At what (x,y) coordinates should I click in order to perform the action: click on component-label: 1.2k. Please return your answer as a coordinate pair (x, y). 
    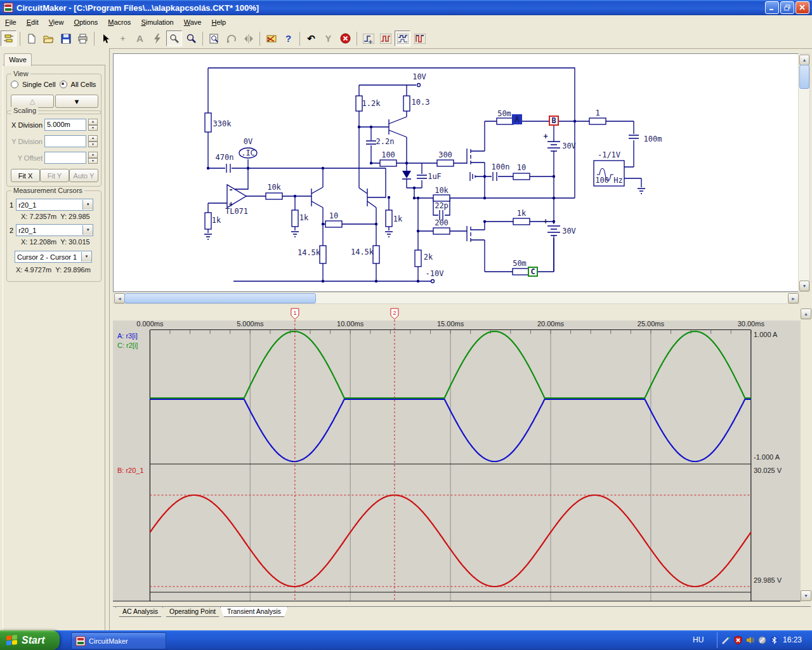
    Looking at the image, I should click on (372, 103).